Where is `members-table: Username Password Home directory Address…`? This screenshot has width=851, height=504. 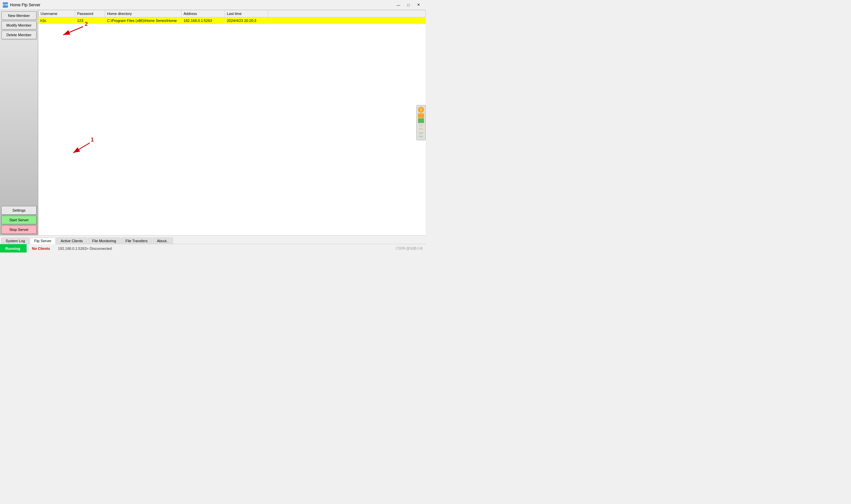 members-table: Username Password Home directory Address… is located at coordinates (232, 17).